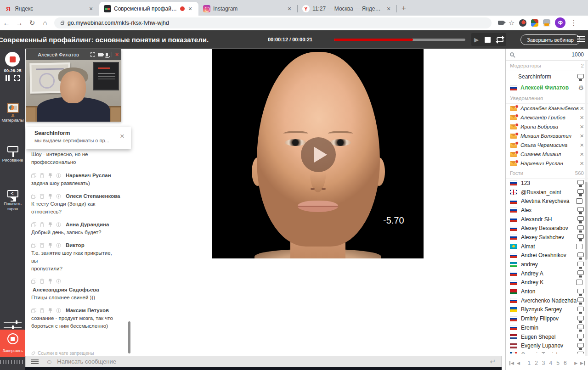 Image resolution: width=588 pixels, height=370 pixels. Describe the element at coordinates (558, 363) in the screenshot. I see `page-number: 5` at that location.